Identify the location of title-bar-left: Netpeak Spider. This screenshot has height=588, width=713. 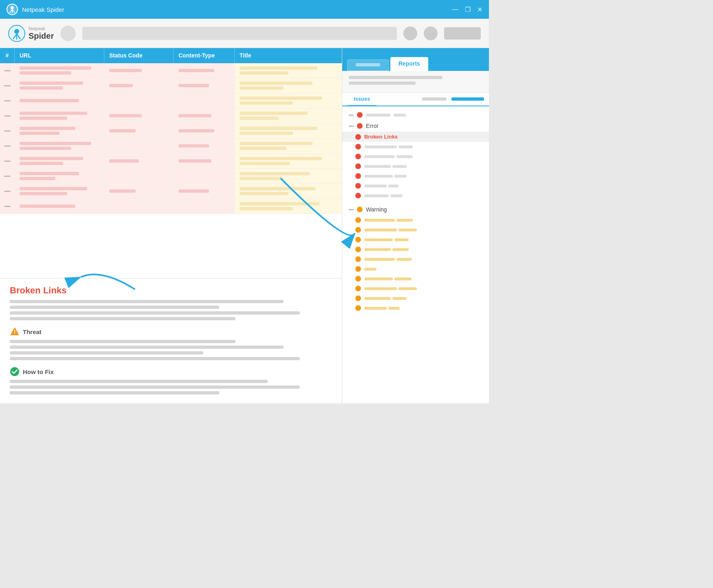
(35, 9).